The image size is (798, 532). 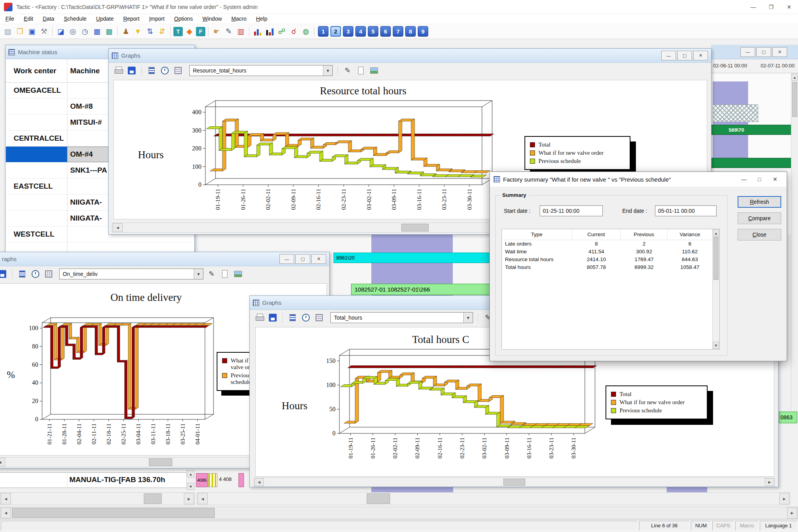 I want to click on zoom-icon, so click(x=73, y=32).